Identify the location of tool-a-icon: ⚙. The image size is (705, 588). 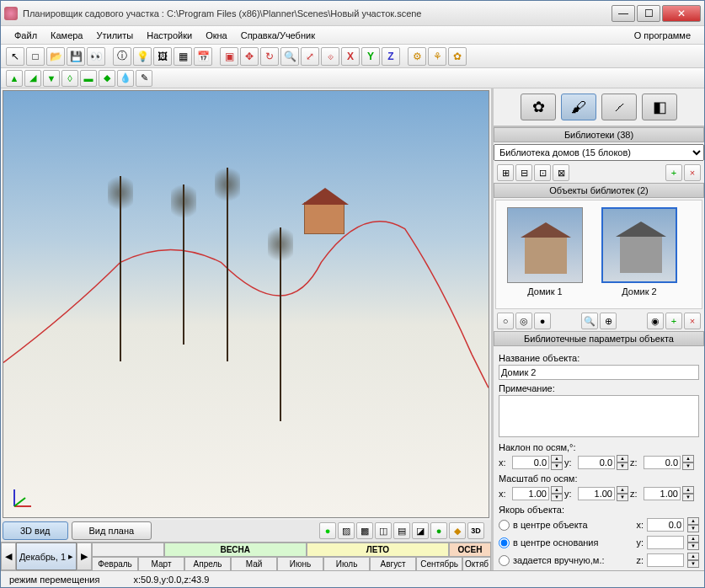
(417, 56).